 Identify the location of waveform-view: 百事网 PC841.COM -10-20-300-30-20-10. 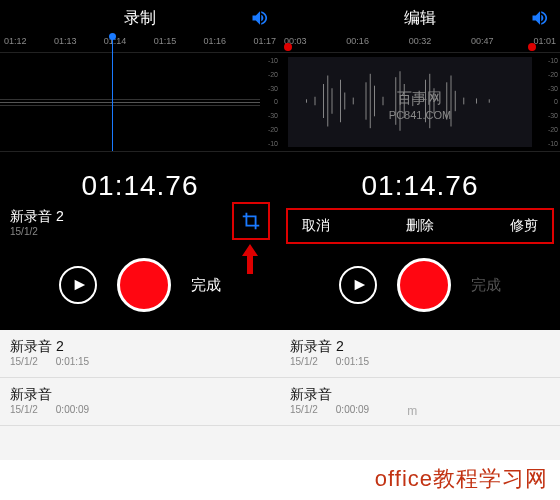
(420, 102).